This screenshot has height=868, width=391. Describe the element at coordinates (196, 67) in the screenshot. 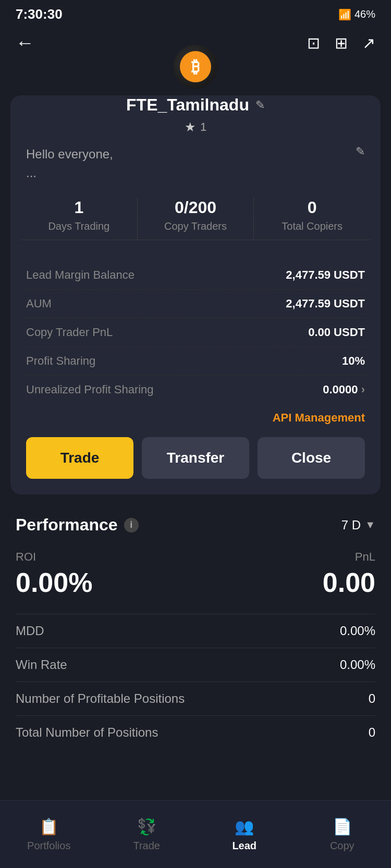

I see `avatar-wrap: ₿` at that location.